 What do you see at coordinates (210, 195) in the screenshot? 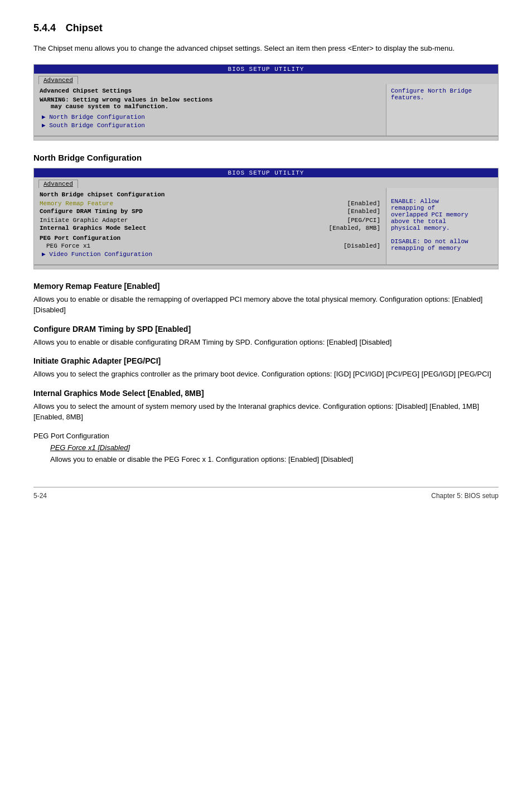
I see `bios-main-heading-2: North Bridge chipset Configuration` at bounding box center [210, 195].